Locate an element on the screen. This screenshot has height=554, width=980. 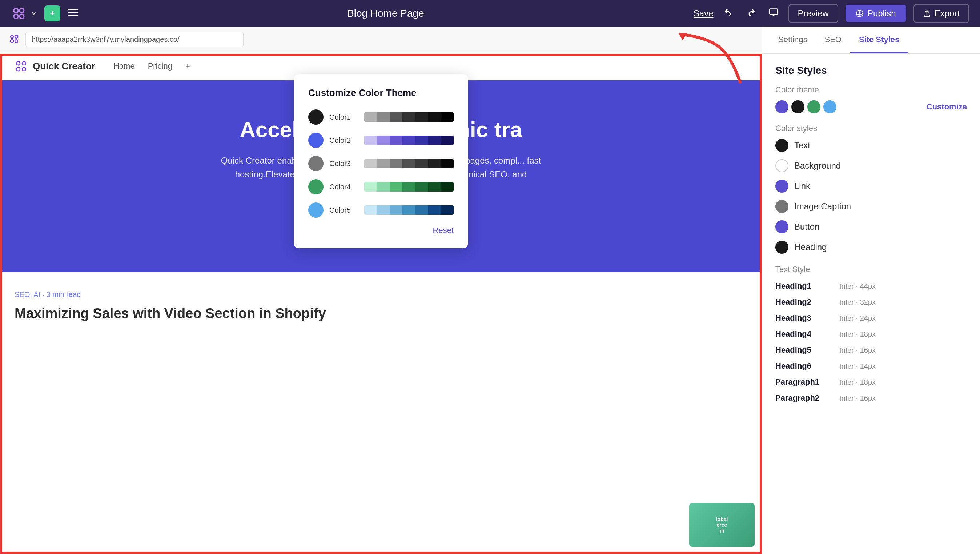
add-button: + is located at coordinates (52, 13).